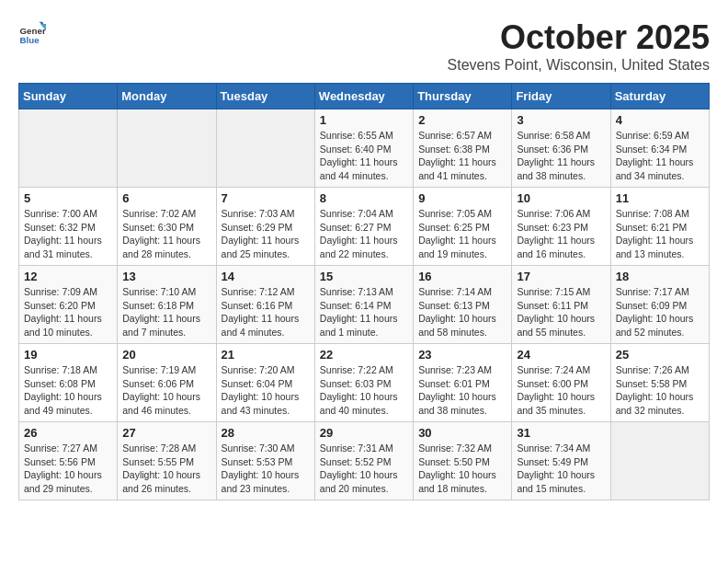  I want to click on day-info: Sunrise: 7:26 AM Sunset: 5:58 PM Dayligh…, so click(660, 390).